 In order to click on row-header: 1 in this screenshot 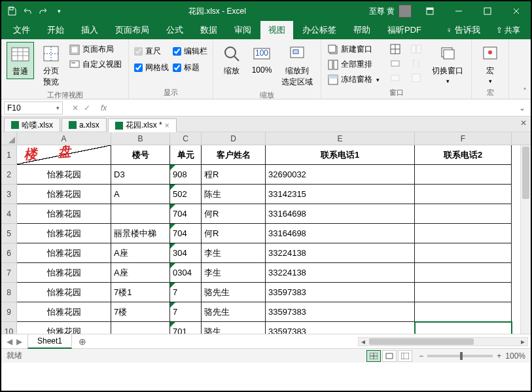, I will do `click(9, 155)`.